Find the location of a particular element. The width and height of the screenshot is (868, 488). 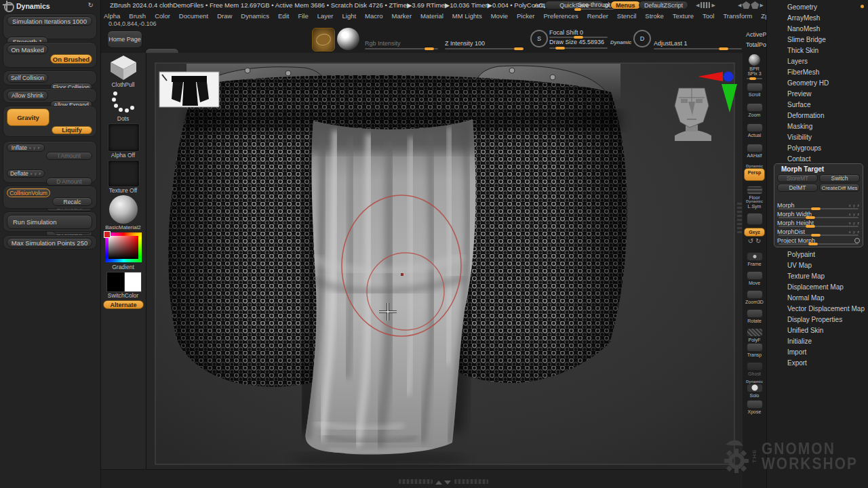

refresh-icon: ↻ is located at coordinates (91, 5).